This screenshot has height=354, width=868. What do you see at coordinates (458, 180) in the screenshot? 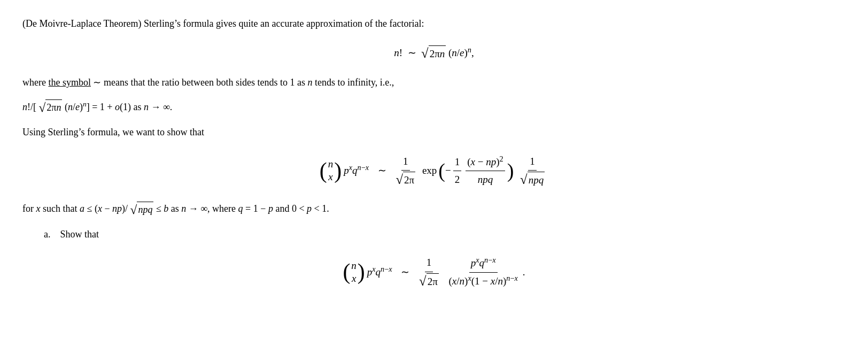
I see `frac-den-2: 2` at bounding box center [458, 180].